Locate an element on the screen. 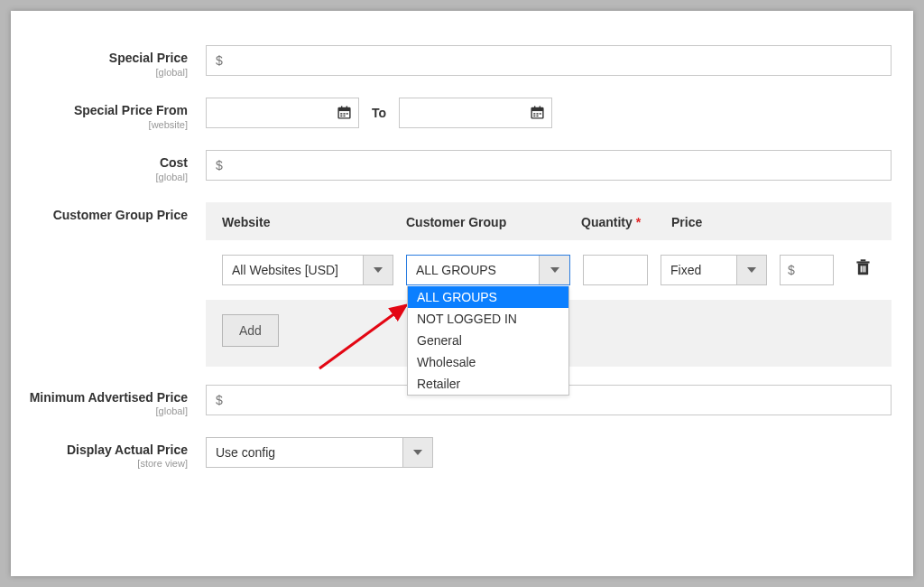 This screenshot has width=924, height=587. field-scope: [website] is located at coordinates (106, 125).